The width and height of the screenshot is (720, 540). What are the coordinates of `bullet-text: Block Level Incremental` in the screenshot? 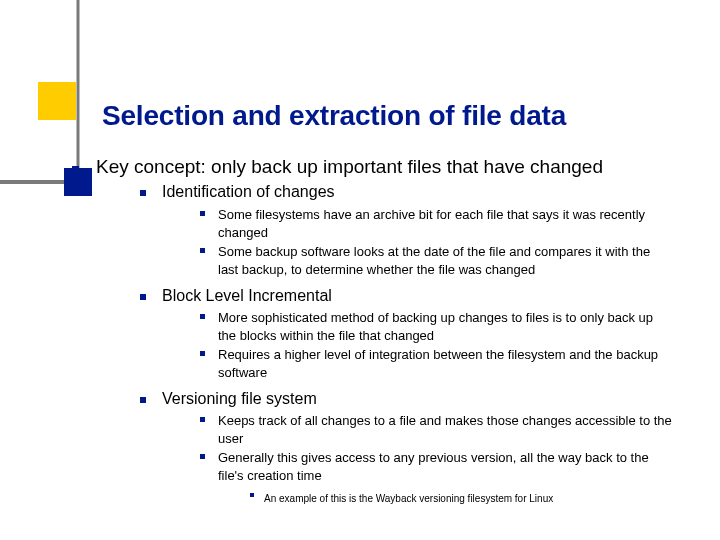 It's located at (247, 296).